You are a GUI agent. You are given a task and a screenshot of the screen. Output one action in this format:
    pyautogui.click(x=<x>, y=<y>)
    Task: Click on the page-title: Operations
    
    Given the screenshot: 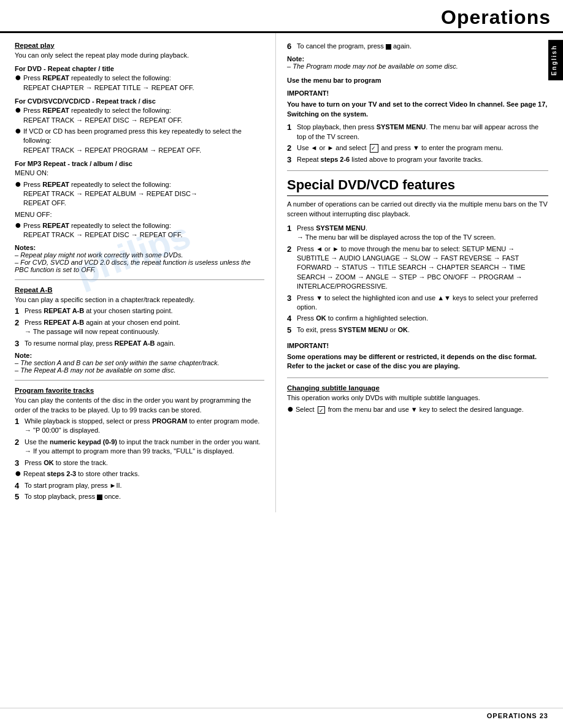 What is the action you would take?
    pyautogui.click(x=496, y=17)
    